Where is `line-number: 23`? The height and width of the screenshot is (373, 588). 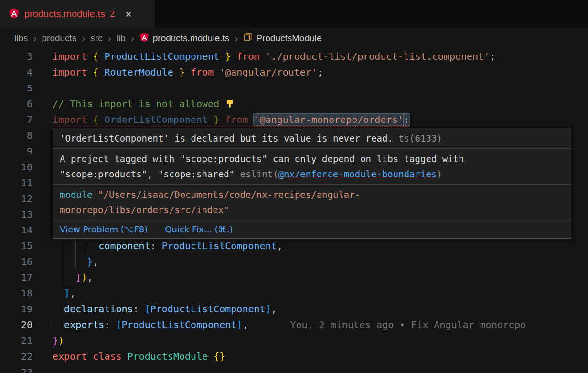 line-number: 23 is located at coordinates (16, 369).